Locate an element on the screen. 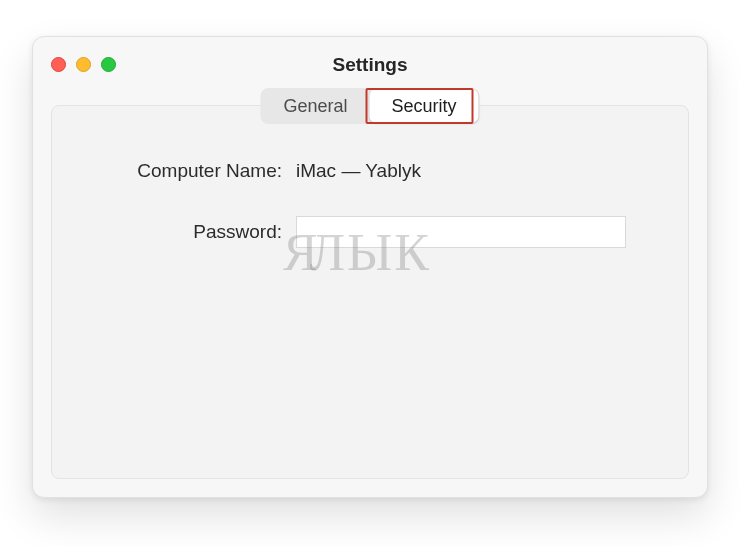 The image size is (740, 546). titlebar: Settings is located at coordinates (370, 65).